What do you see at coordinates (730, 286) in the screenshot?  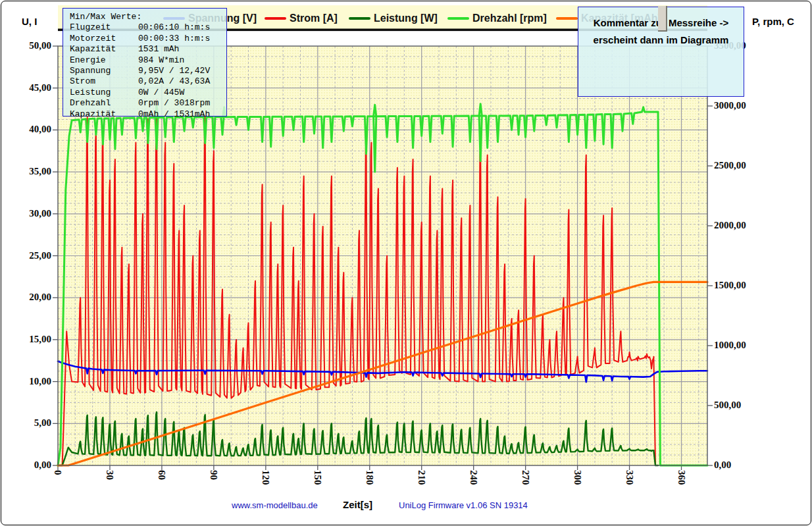 I see `right-axis-tick: 1500,00` at bounding box center [730, 286].